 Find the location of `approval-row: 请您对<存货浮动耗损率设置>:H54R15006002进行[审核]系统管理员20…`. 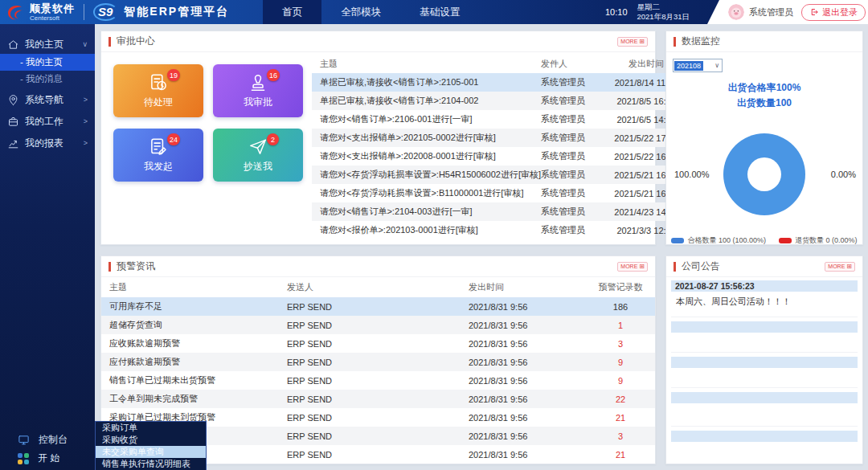

approval-row: 请您对<存货浮动耗损率设置>:H54R15006002进行[审核]系统管理员20… is located at coordinates (503, 175).